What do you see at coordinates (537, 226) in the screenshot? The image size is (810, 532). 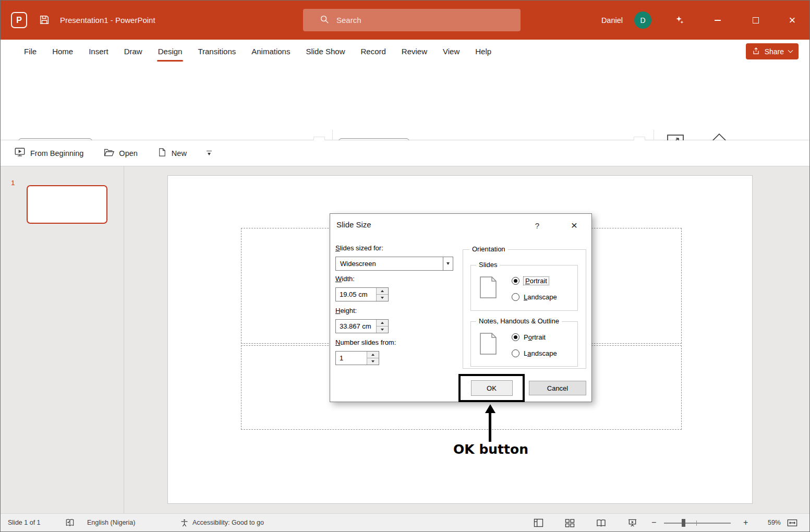 I see `dialog-help-button: ?` at bounding box center [537, 226].